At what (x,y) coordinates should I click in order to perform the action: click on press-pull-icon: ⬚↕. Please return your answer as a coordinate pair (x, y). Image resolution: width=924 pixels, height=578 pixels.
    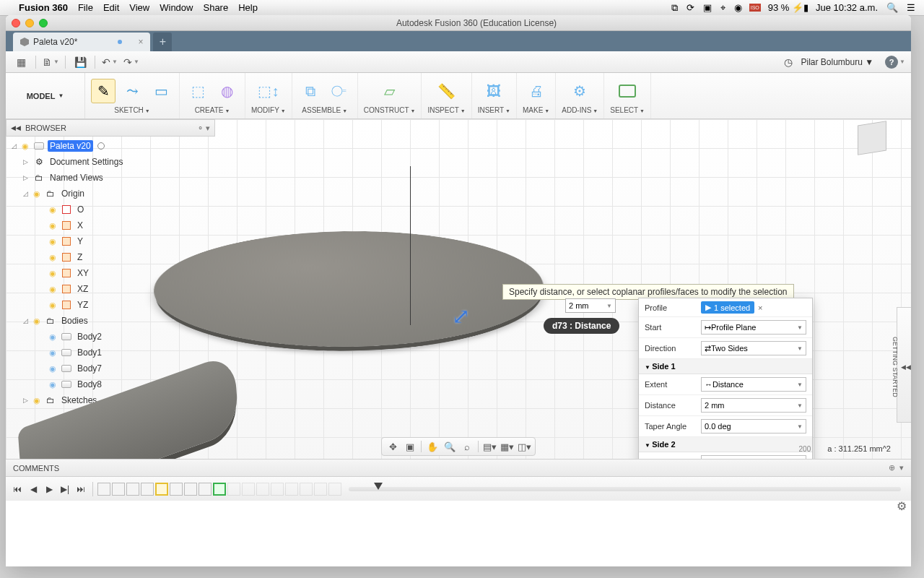
    Looking at the image, I should click on (269, 91).